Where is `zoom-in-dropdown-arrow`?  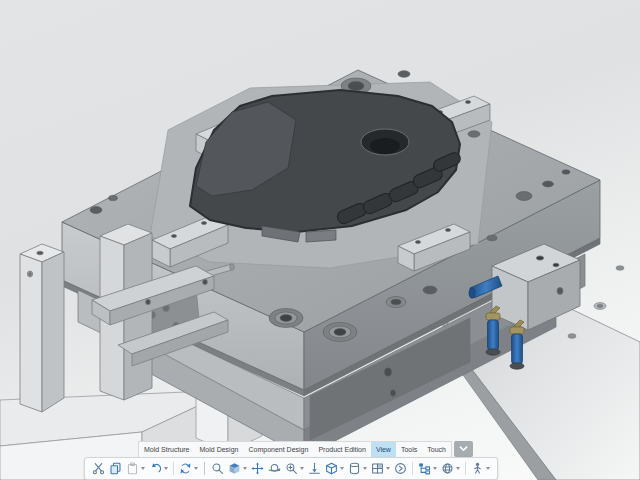 zoom-in-dropdown-arrow is located at coordinates (302, 468).